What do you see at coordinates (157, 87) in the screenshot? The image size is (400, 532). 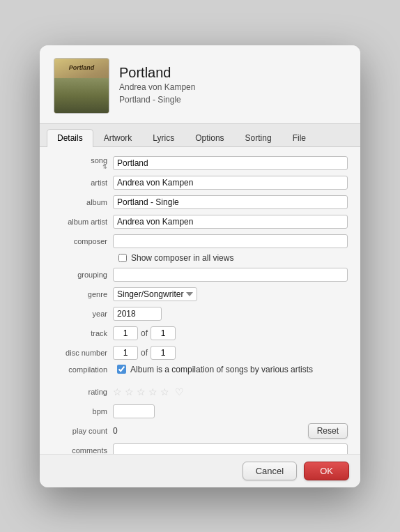 I see `track-artist: Andrea von Kampen` at bounding box center [157, 87].